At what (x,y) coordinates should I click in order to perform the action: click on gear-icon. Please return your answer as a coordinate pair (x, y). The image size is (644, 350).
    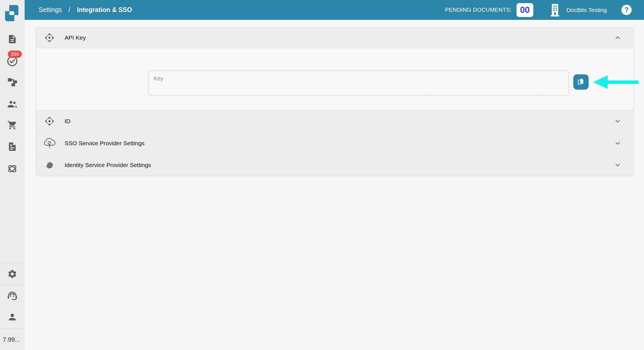
    Looking at the image, I should click on (12, 274).